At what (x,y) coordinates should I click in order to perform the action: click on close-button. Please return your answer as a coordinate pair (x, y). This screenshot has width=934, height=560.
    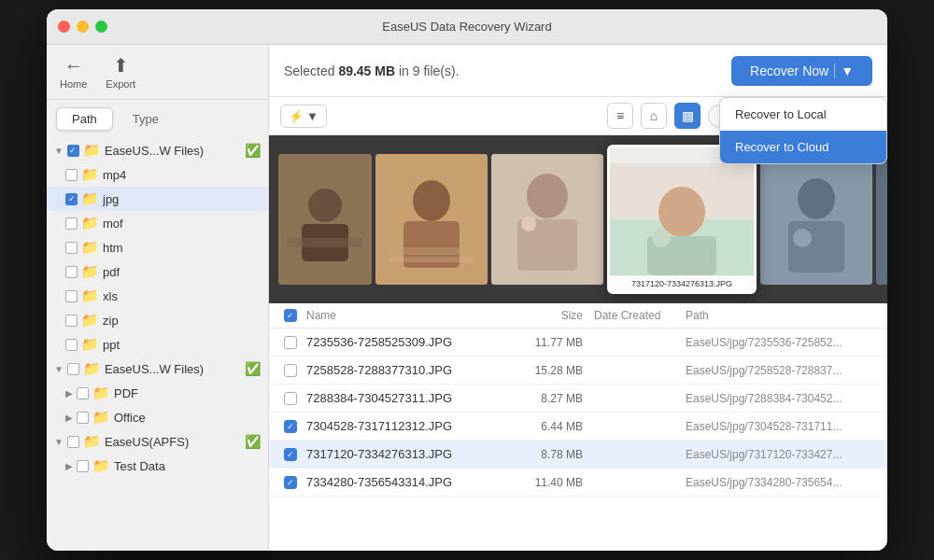
    Looking at the image, I should click on (64, 26).